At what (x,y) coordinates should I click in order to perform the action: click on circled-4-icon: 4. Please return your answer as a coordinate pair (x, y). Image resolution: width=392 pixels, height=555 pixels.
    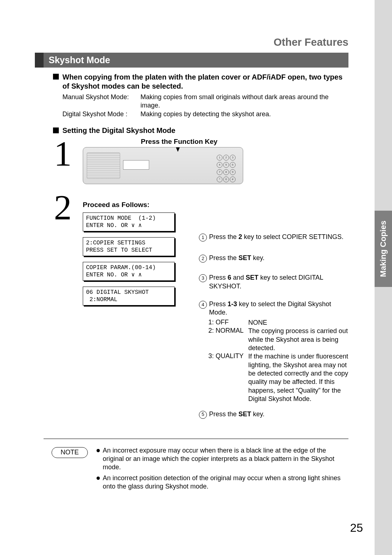
    Looking at the image, I should click on (203, 305).